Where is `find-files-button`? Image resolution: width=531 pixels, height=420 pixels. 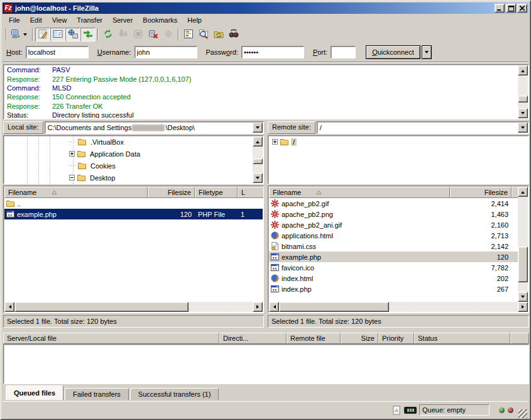 find-files-button is located at coordinates (234, 35).